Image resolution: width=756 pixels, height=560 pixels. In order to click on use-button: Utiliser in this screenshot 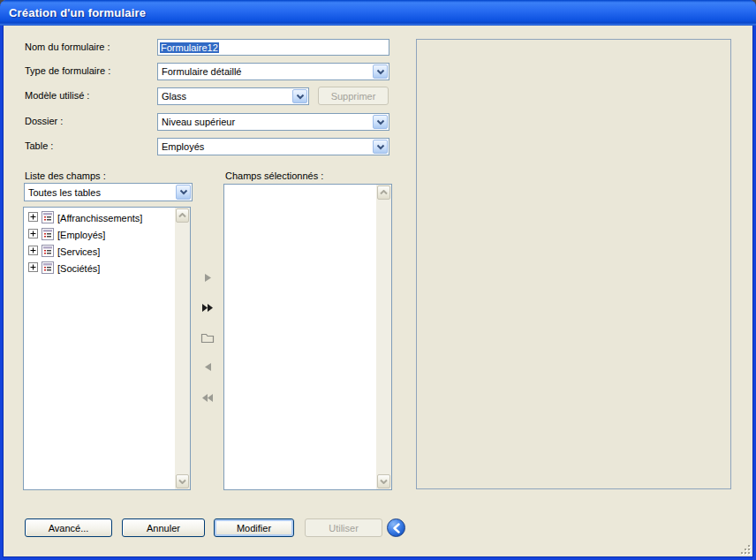, I will do `click(344, 528)`.